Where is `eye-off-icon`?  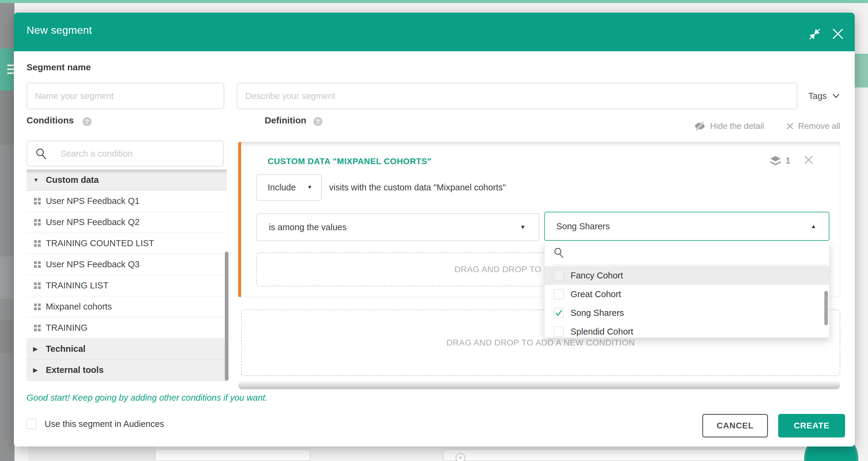
eye-off-icon is located at coordinates (700, 126).